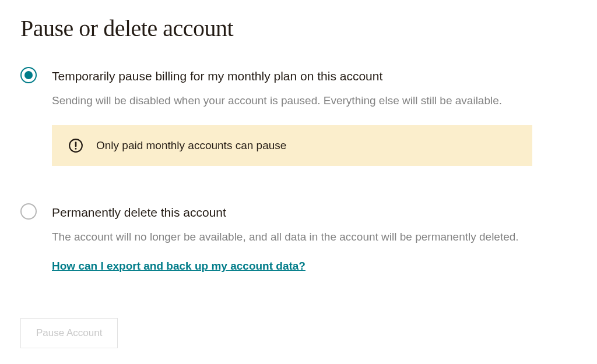 The height and width of the screenshot is (364, 597). What do you see at coordinates (292, 146) in the screenshot?
I see `pause-alert-box: Only paid monthly accounts can pause` at bounding box center [292, 146].